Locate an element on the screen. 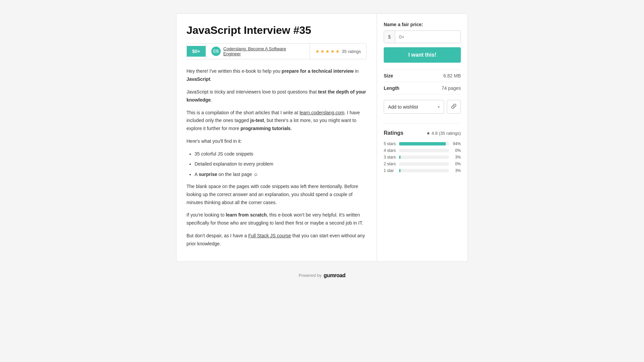 This screenshot has height=362, width=644. star-3: ★ is located at coordinates (327, 51).